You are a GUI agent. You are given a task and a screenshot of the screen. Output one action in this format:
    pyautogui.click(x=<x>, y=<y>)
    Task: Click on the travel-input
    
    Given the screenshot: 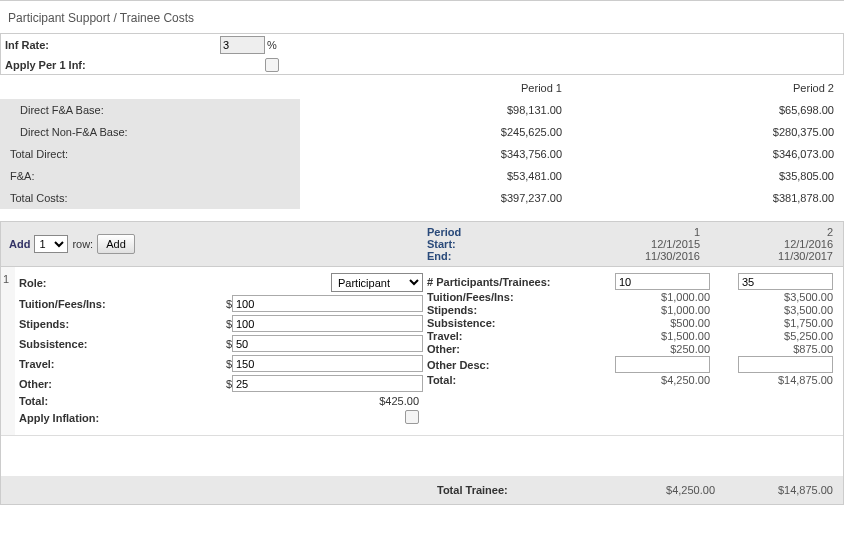 What is the action you would take?
    pyautogui.click(x=328, y=364)
    